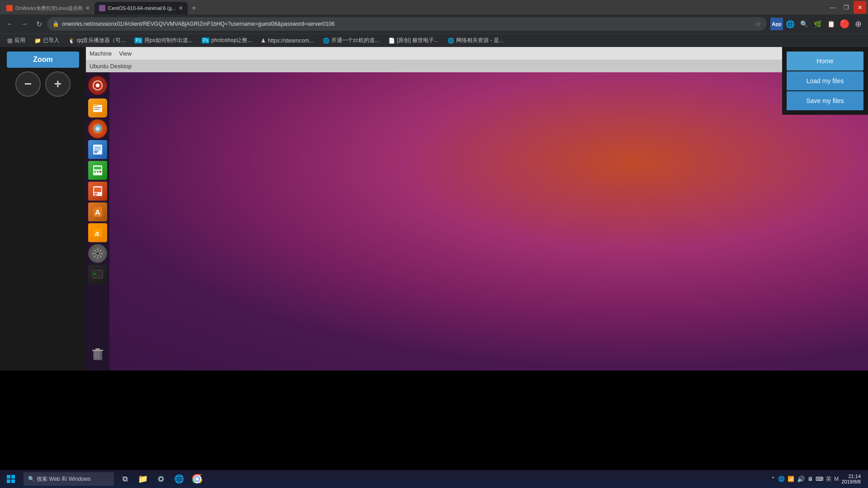 The image size is (868, 488). I want to click on bookmark-zc: 🌐 开通一个zc机的道..., so click(351, 41).